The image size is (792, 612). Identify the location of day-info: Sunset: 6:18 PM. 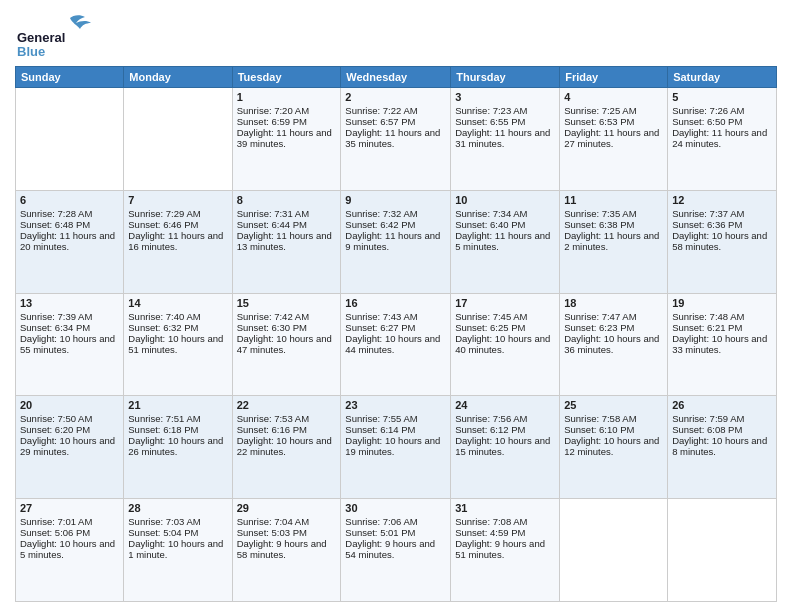
(178, 430).